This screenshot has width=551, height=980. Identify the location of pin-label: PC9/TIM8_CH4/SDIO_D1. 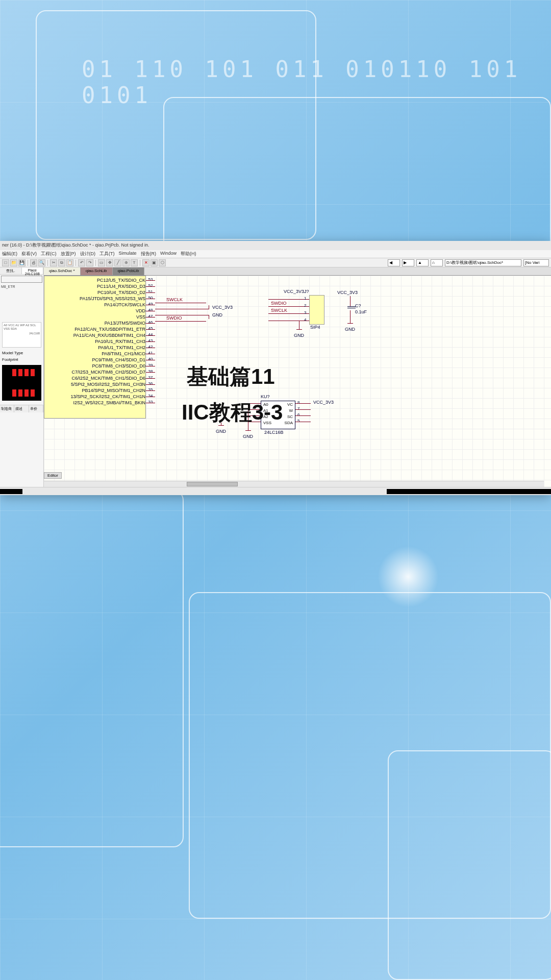
(95, 360).